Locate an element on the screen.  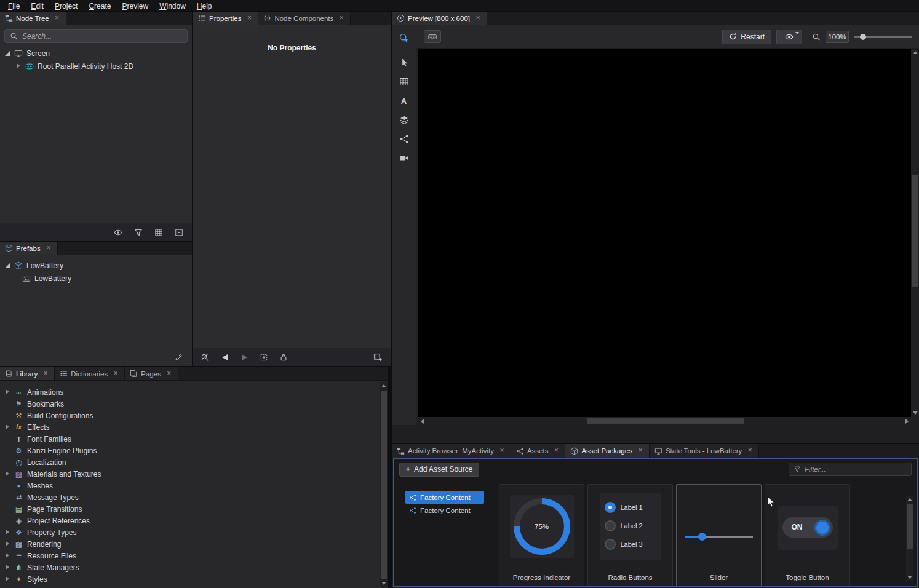
select-tool is located at coordinates (404, 63).